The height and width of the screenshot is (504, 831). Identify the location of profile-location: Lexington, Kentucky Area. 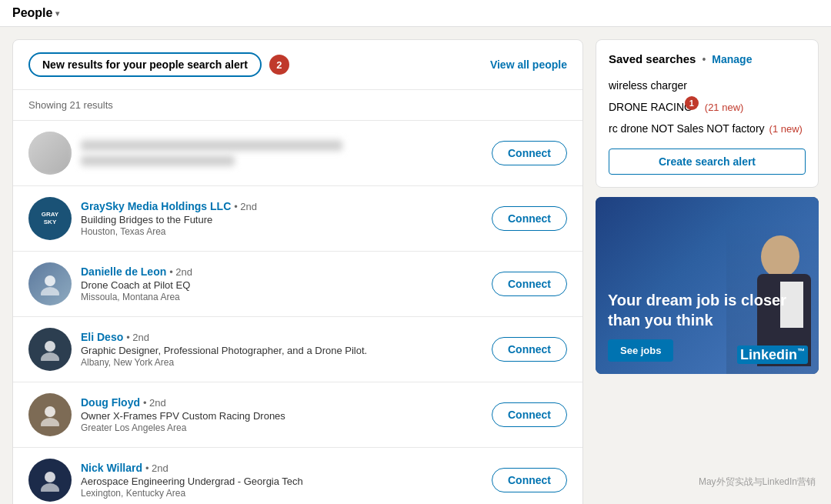
(282, 493).